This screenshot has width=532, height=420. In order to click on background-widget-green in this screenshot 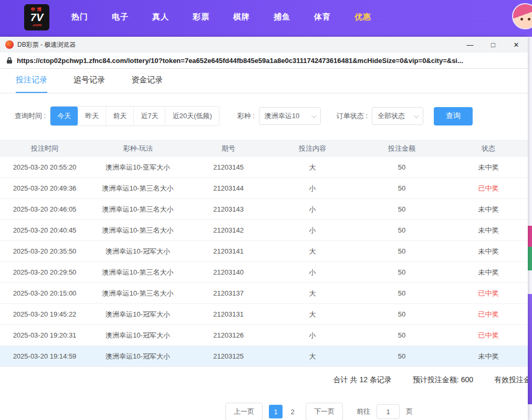, I will do `click(530, 258)`.